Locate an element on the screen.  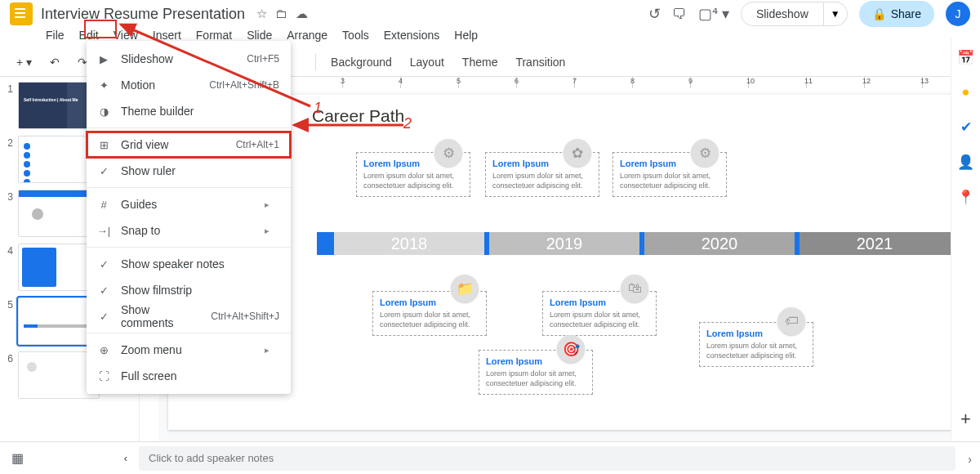
menu-item-icon: ⊞ is located at coordinates (104, 145).